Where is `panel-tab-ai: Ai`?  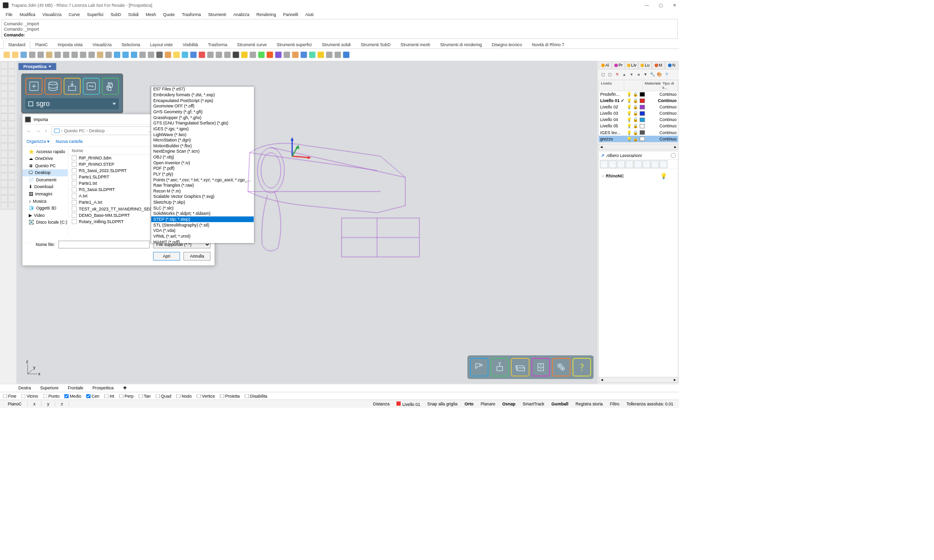
panel-tab-ai: Ai is located at coordinates (605, 65).